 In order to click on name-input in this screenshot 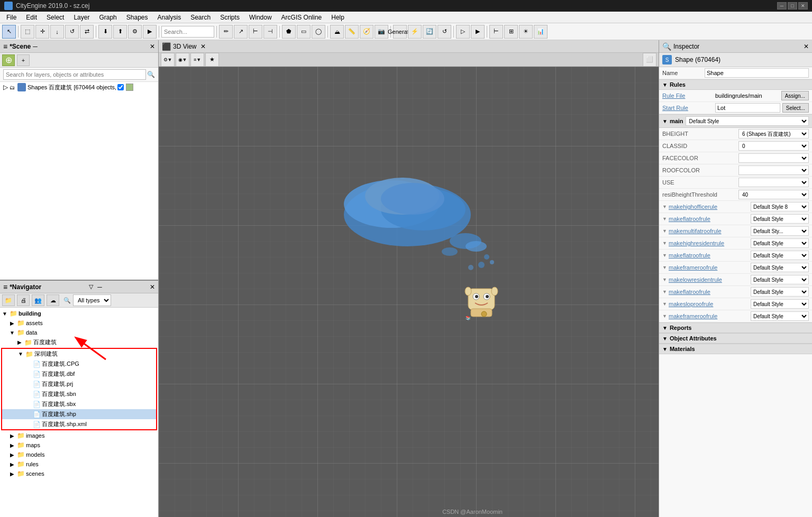, I will do `click(756, 73)`.